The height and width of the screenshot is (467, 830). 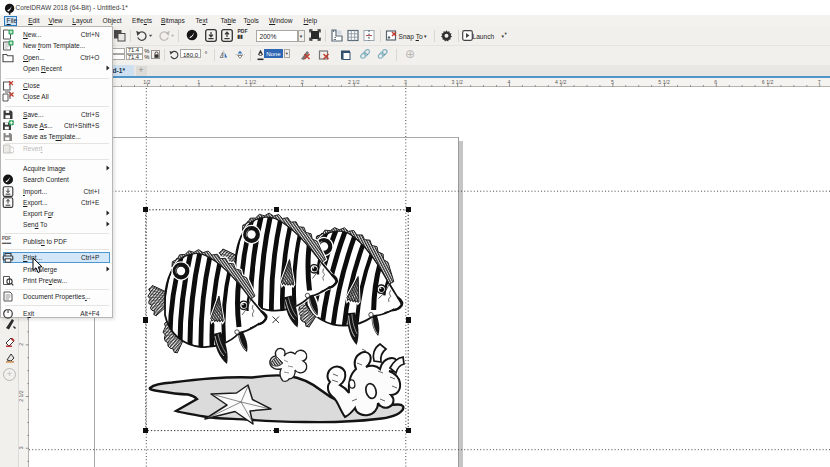 What do you see at coordinates (612, 81) in the screenshot?
I see `svg-text: 5` at bounding box center [612, 81].